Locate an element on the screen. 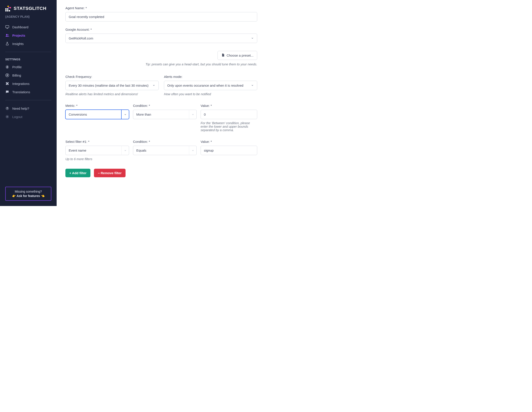  logo-icon is located at coordinates (8, 8).